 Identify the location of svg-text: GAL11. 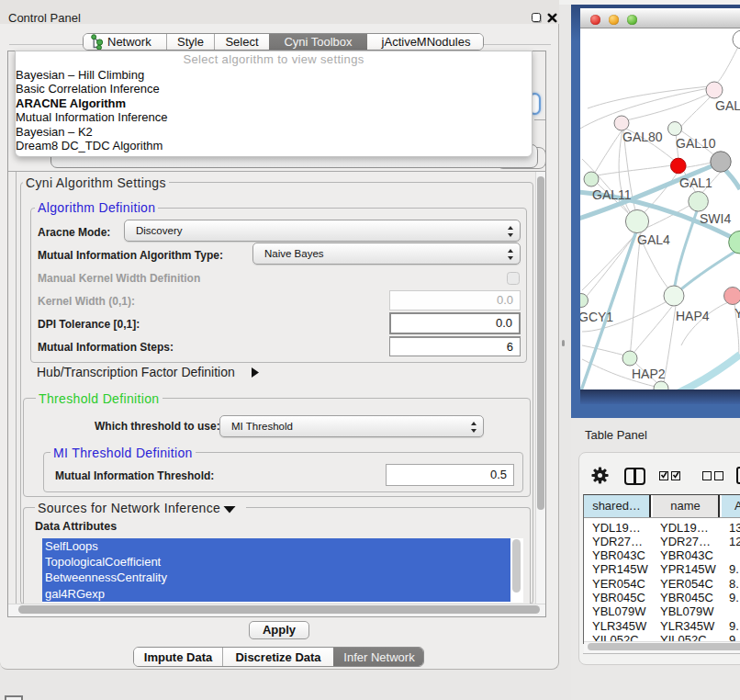
(611, 195).